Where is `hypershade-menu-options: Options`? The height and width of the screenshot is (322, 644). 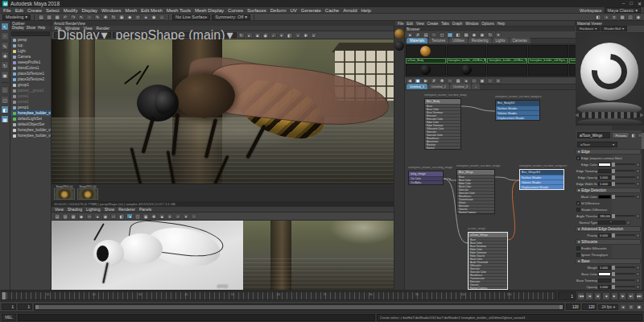
hypershade-menu-options: Options is located at coordinates (488, 24).